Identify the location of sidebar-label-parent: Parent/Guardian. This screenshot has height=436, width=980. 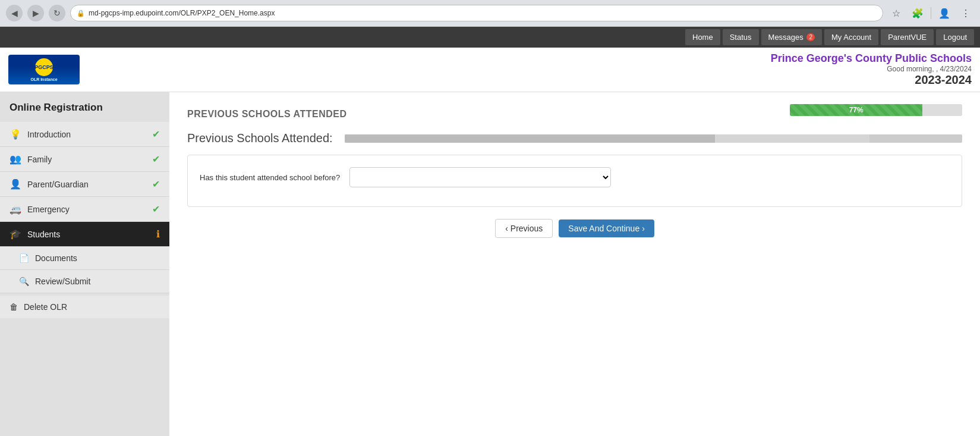
(87, 184).